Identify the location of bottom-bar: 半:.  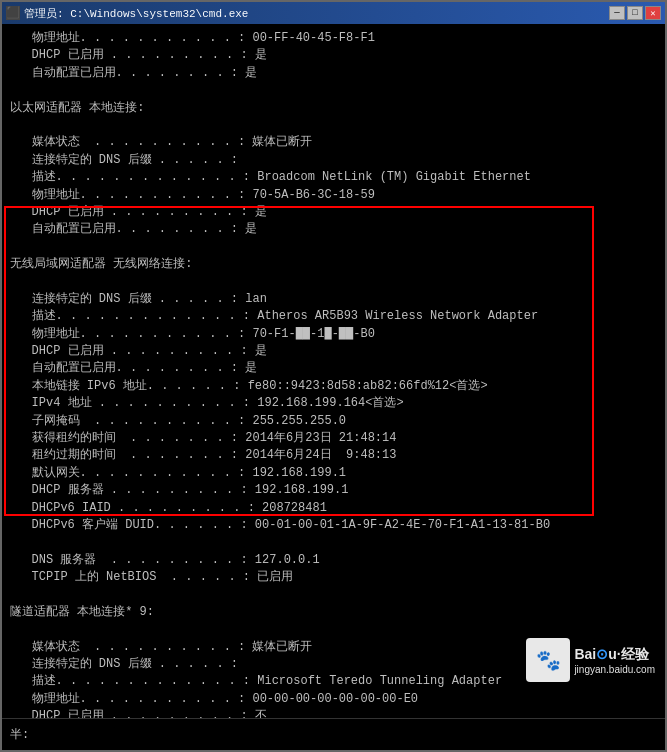
(334, 734).